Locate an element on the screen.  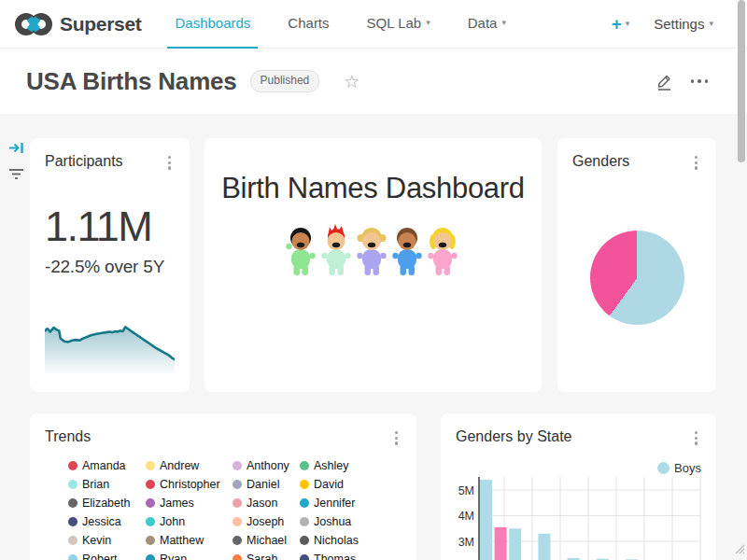
legend-label: John is located at coordinates (172, 522).